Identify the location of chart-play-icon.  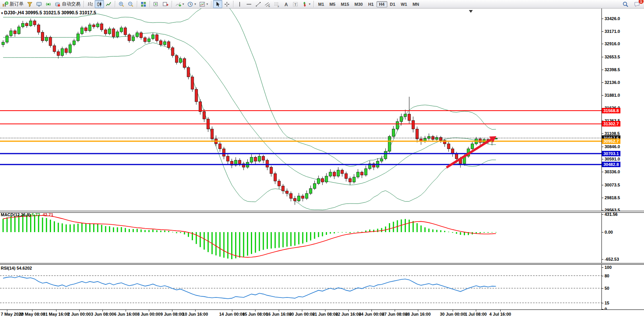
(156, 4).